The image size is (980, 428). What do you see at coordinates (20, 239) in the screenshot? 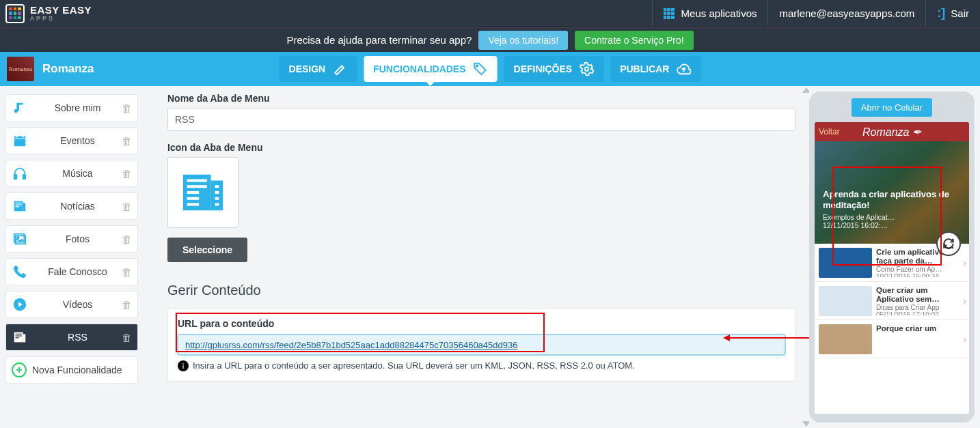
I see `photos-icon` at bounding box center [20, 239].